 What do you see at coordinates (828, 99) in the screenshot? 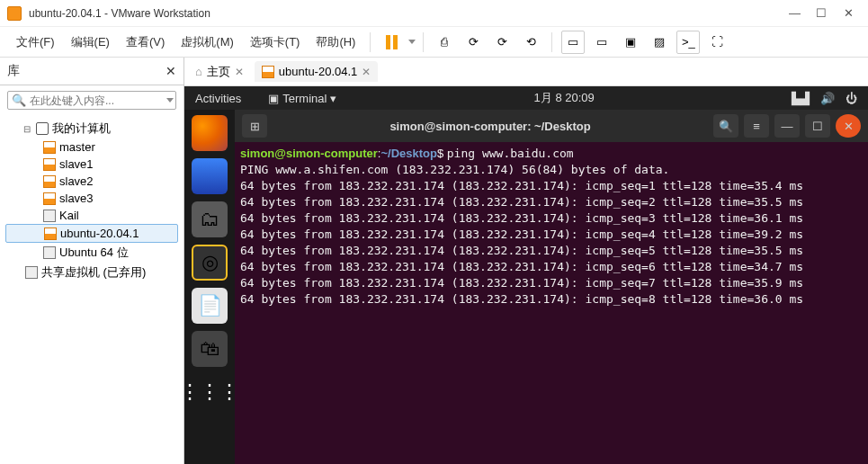
I see `volume-icon: 🔊` at bounding box center [828, 99].